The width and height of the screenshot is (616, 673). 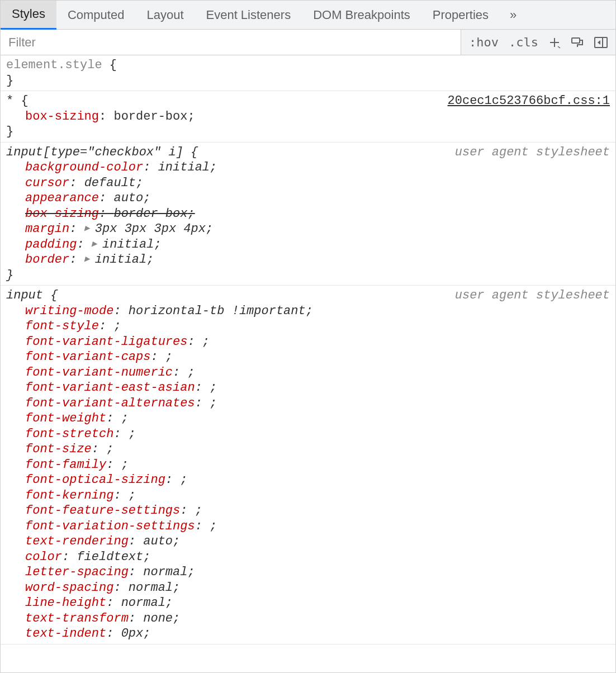 I want to click on css-property: letter-spacing, so click(x=77, y=572).